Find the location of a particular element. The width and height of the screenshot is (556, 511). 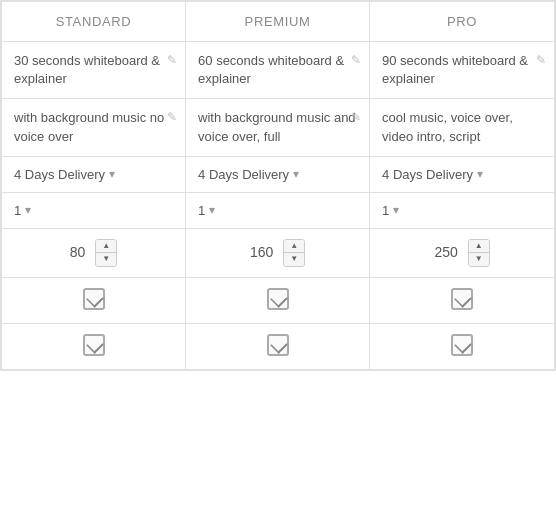

description-row: 30 seconds whiteboard & explainer ✎ 60 s… is located at coordinates (278, 70).